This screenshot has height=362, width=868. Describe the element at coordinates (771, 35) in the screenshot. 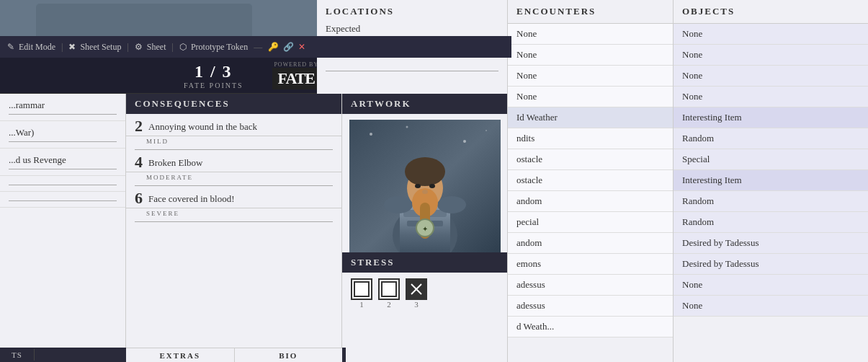

I see `objects-item-1: None` at that location.